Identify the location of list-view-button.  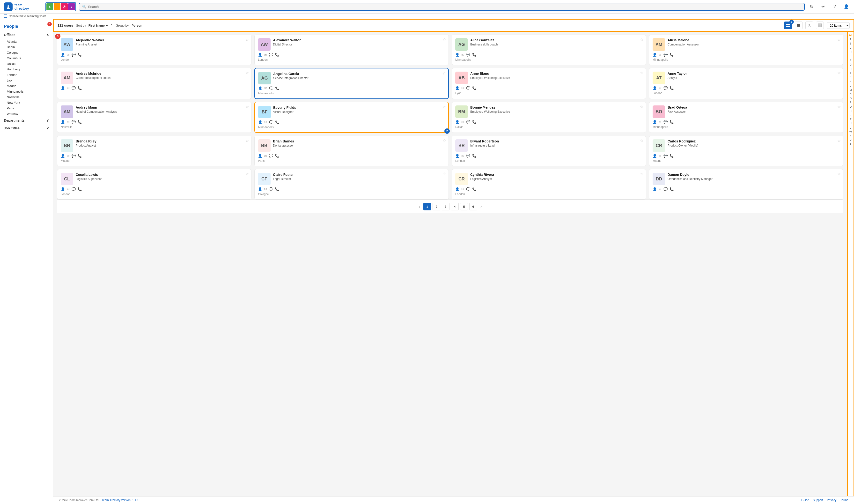
(799, 25).